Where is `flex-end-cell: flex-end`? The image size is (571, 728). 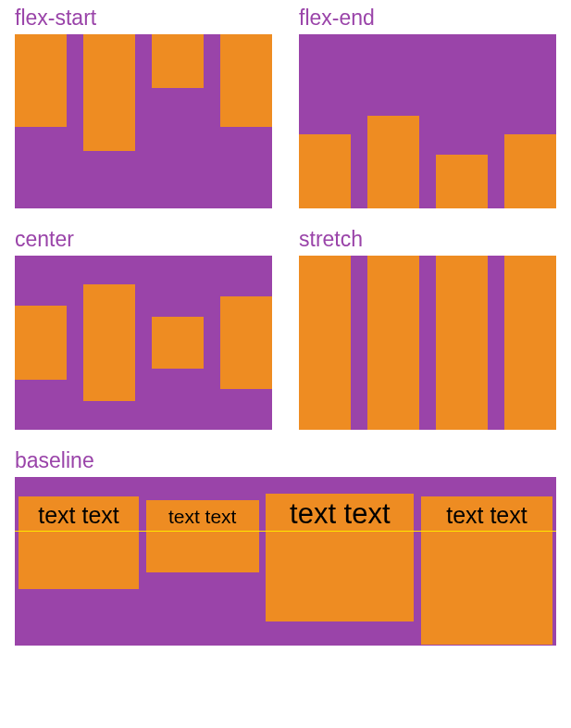
flex-end-cell: flex-end is located at coordinates (428, 107).